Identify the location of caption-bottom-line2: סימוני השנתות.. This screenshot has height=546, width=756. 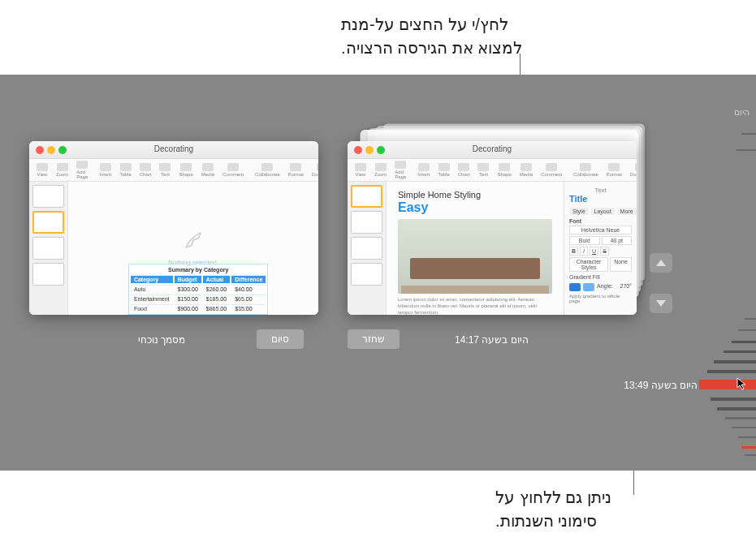
(546, 521).